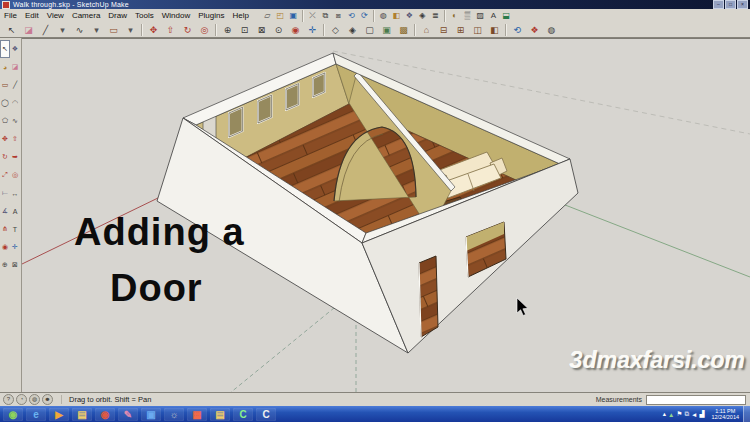 The width and height of the screenshot is (750, 422). Describe the element at coordinates (680, 414) in the screenshot. I see `flag-icon: ⚑` at that location.